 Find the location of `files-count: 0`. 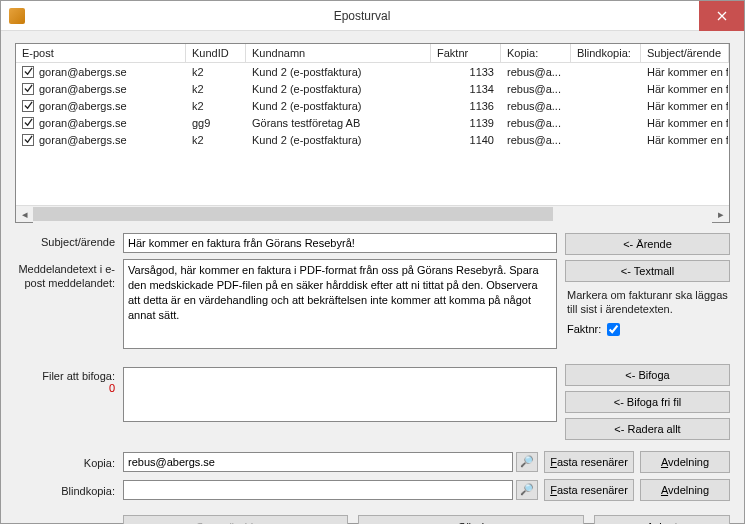

files-count: 0 is located at coordinates (69, 388).